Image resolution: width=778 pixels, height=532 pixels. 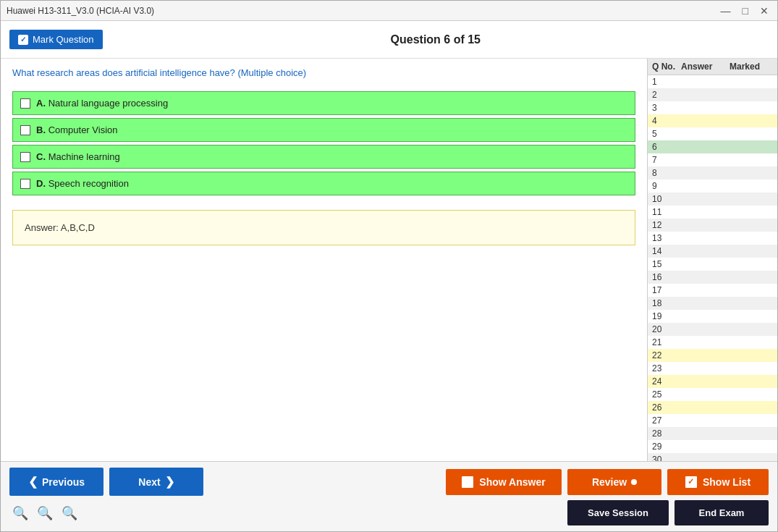 I want to click on panel-row: 12, so click(x=712, y=225).